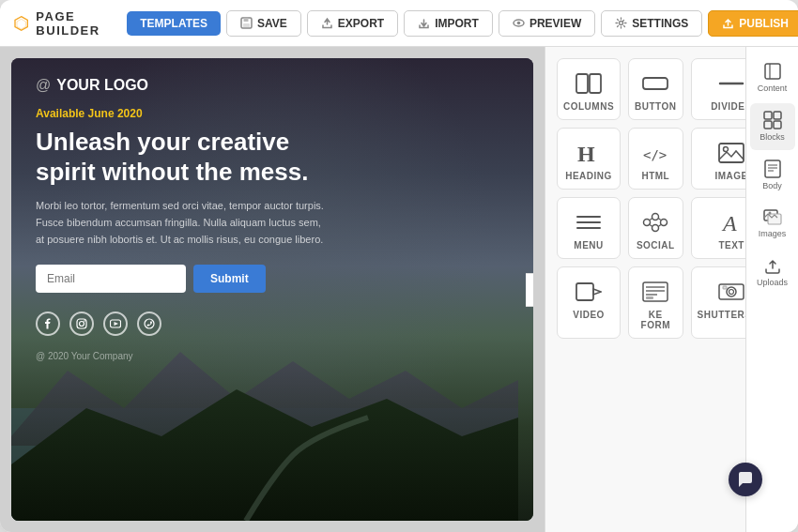 Image resolution: width=798 pixels, height=532 pixels. I want to click on block-item-button: BUTTON, so click(655, 89).